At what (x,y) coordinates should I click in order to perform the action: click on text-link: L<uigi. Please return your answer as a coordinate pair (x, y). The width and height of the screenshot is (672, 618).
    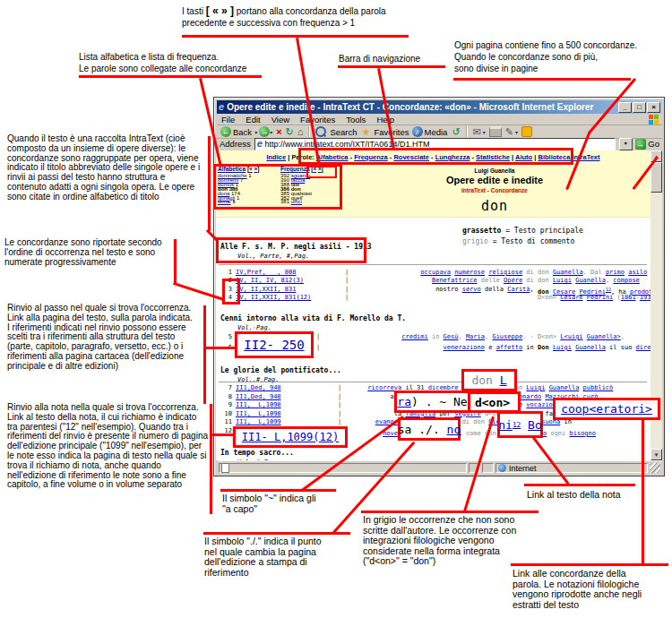
    Looking at the image, I should click on (572, 337).